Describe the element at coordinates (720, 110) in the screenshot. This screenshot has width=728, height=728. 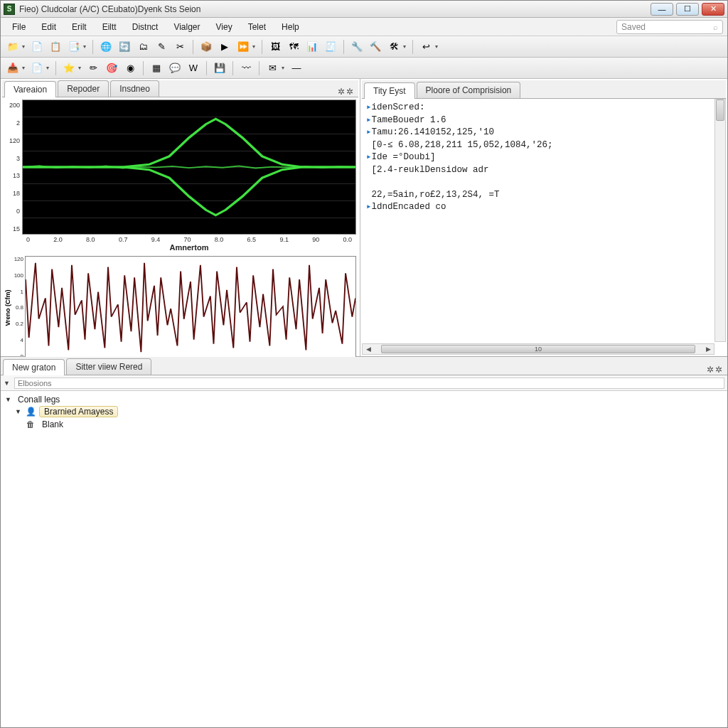
I see `scroll-thumb` at that location.